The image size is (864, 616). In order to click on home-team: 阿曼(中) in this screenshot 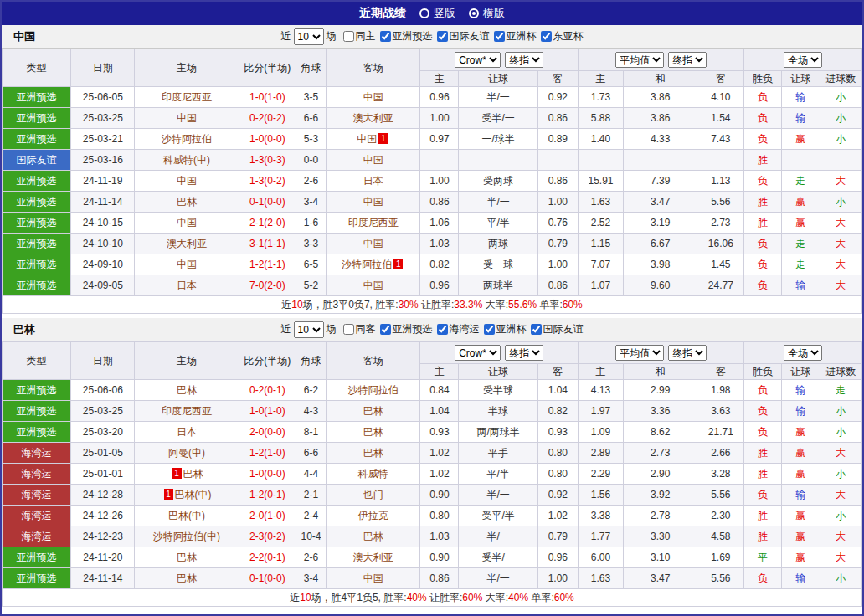, I will do `click(187, 454)`.